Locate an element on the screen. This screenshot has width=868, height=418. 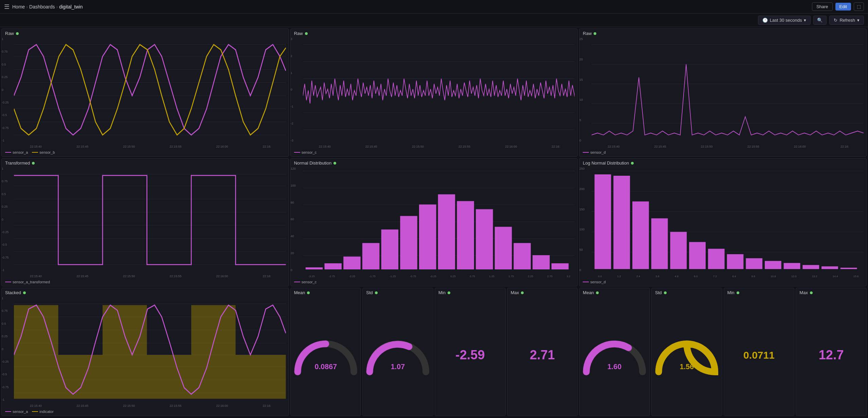
x-axis-s: 22:15:4022:15:4522:15:5022:15:5522:16:00… is located at coordinates (151, 406).